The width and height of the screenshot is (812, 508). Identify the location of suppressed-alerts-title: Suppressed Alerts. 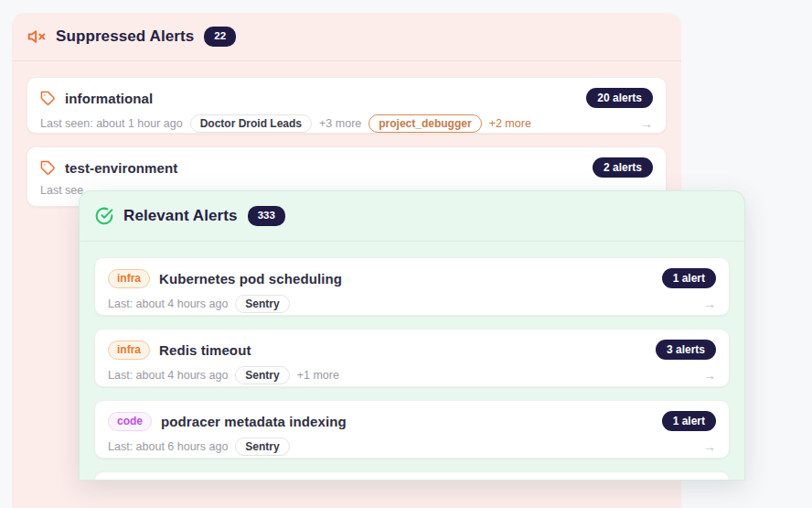
(124, 37).